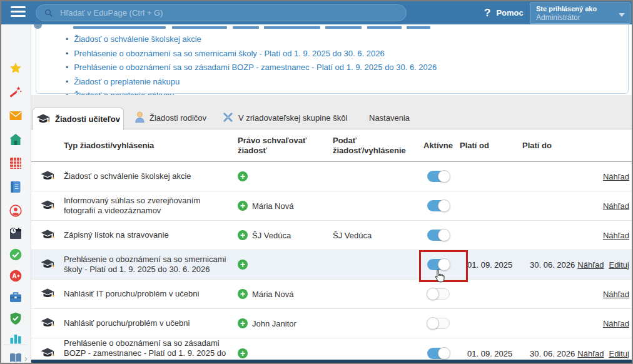 The height and width of the screenshot is (364, 633). What do you see at coordinates (16, 188) in the screenshot?
I see `sidebar-item-notebook` at bounding box center [16, 188].